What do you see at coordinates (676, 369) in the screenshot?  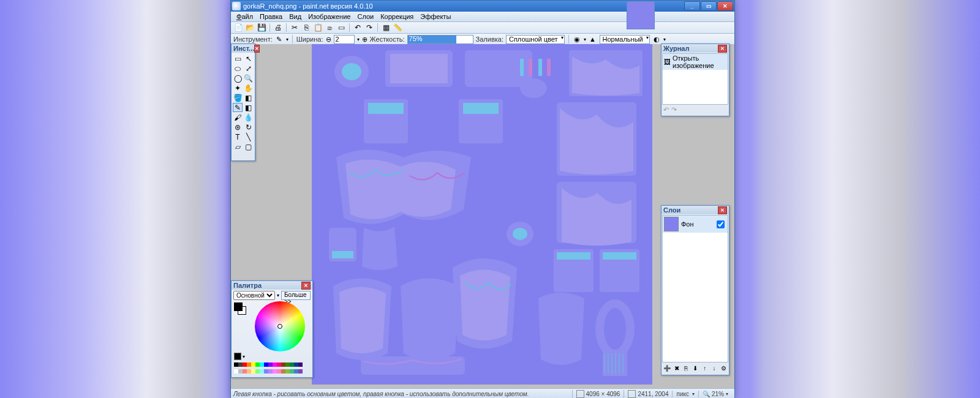 I see `delete-layer-icon: ✖` at bounding box center [676, 369].